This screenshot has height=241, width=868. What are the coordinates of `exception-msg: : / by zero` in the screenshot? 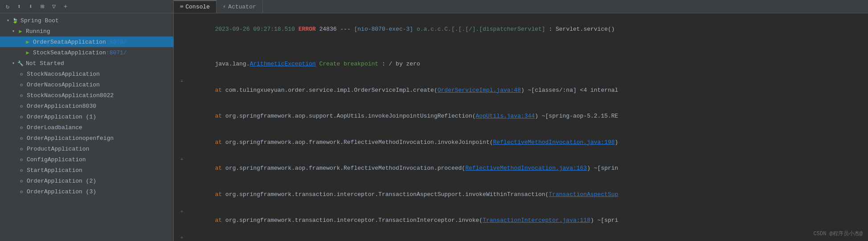 It's located at (401, 64).